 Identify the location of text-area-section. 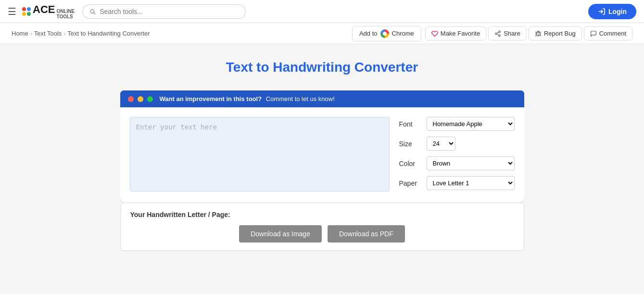
(260, 155).